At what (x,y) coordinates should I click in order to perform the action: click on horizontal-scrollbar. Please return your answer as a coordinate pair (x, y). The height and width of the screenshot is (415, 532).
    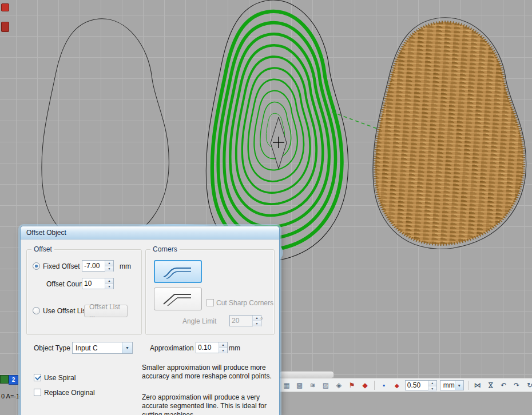
    Looking at the image, I should click on (307, 375).